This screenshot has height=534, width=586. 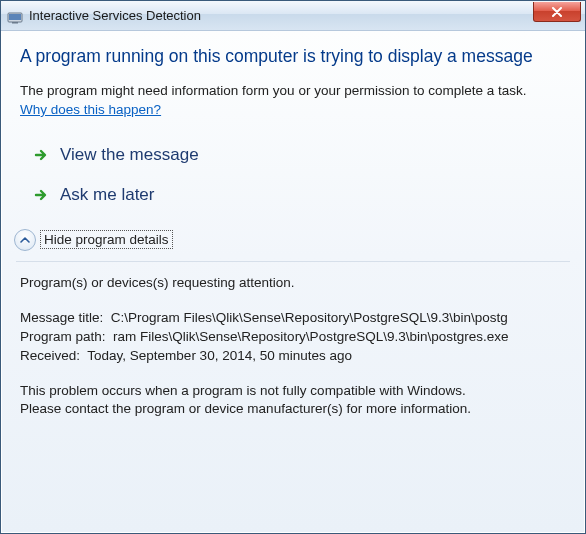 I want to click on view-message-action: View the message, so click(x=299, y=155).